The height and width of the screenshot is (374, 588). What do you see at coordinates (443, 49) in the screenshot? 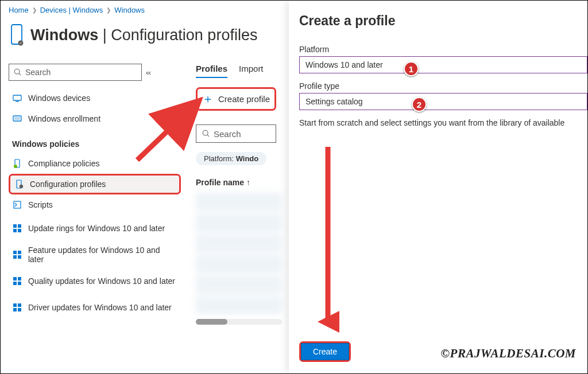
I see `platform-label: Platform` at bounding box center [443, 49].